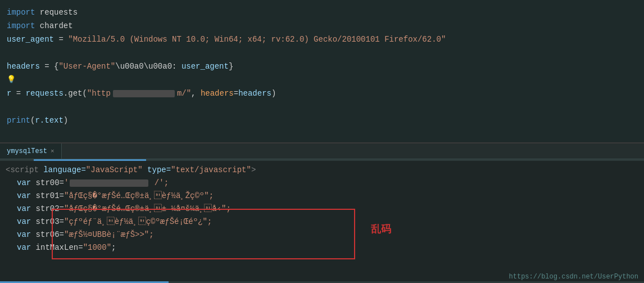 Image resolution: width=644 pixels, height=283 pixels. What do you see at coordinates (56, 12) in the screenshot?
I see `text-requests: requests` at bounding box center [56, 12].